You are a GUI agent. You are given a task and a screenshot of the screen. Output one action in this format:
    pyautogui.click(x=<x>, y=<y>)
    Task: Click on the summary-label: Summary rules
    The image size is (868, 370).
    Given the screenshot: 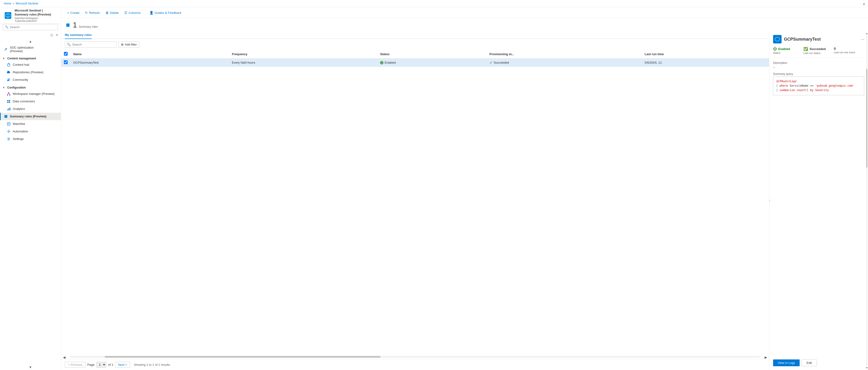 What is the action you would take?
    pyautogui.click(x=88, y=27)
    